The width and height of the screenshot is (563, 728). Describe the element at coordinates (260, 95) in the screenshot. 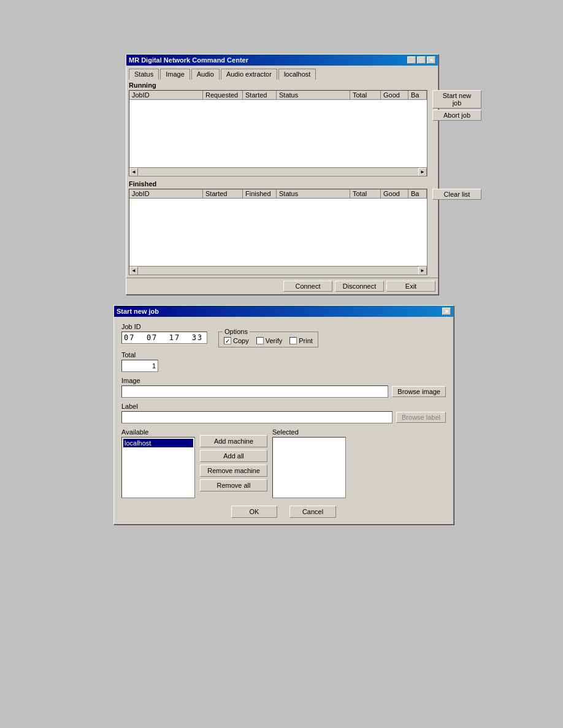

I see `col-started-running: Started` at that location.